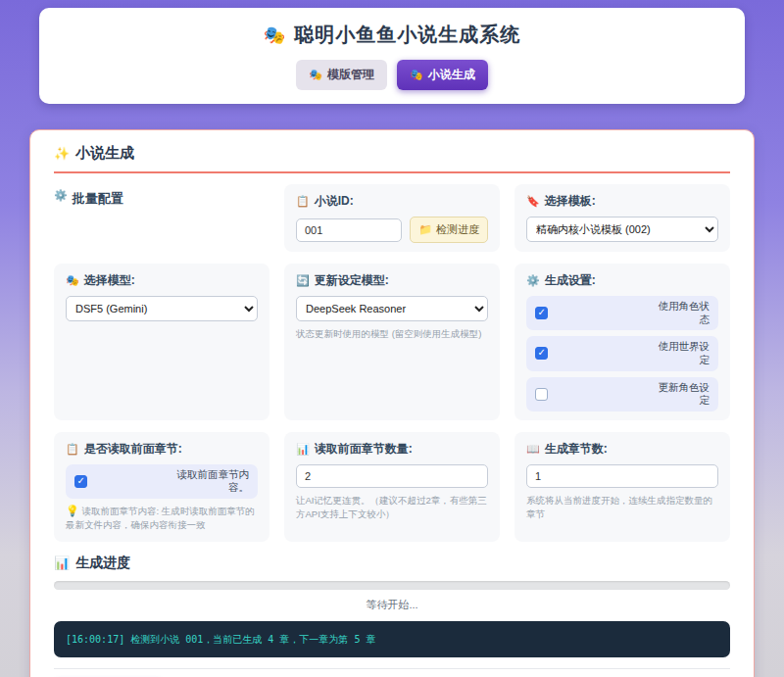  Describe the element at coordinates (162, 218) in the screenshot. I see `batch-config-label: ⚙️ 批量配置` at that location.